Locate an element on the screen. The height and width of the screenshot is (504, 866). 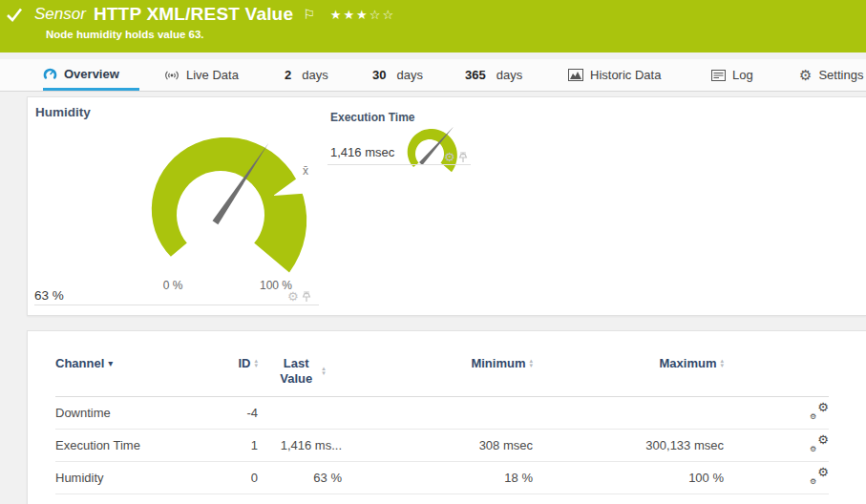
priority-stars: ★★★☆☆ is located at coordinates (363, 15).